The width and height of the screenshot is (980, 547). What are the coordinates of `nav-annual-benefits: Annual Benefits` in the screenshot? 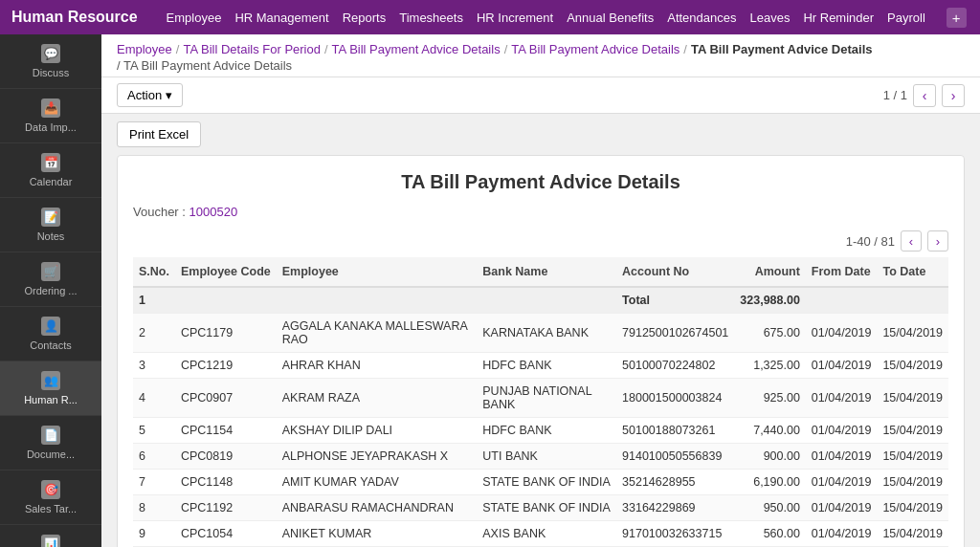 It's located at (611, 17).